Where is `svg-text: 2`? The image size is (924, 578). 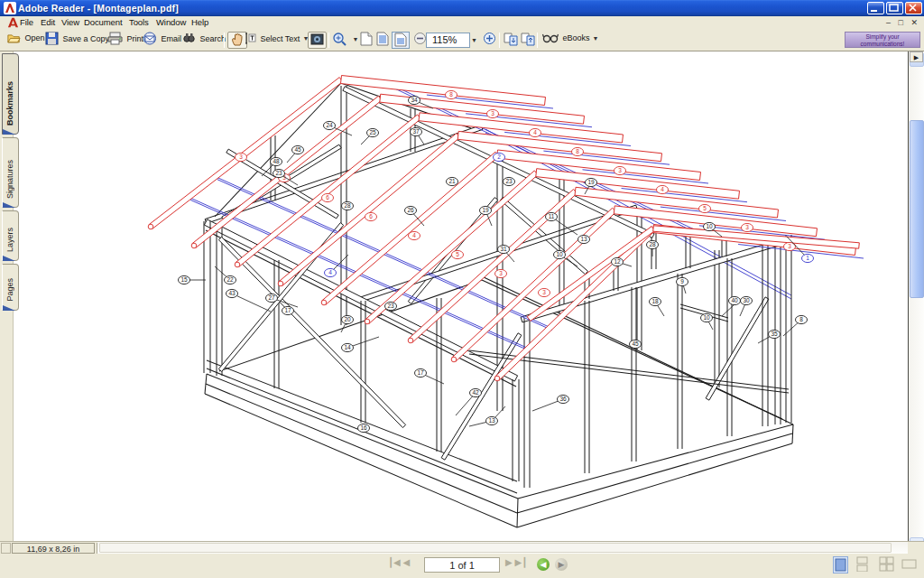 svg-text: 2 is located at coordinates (499, 157).